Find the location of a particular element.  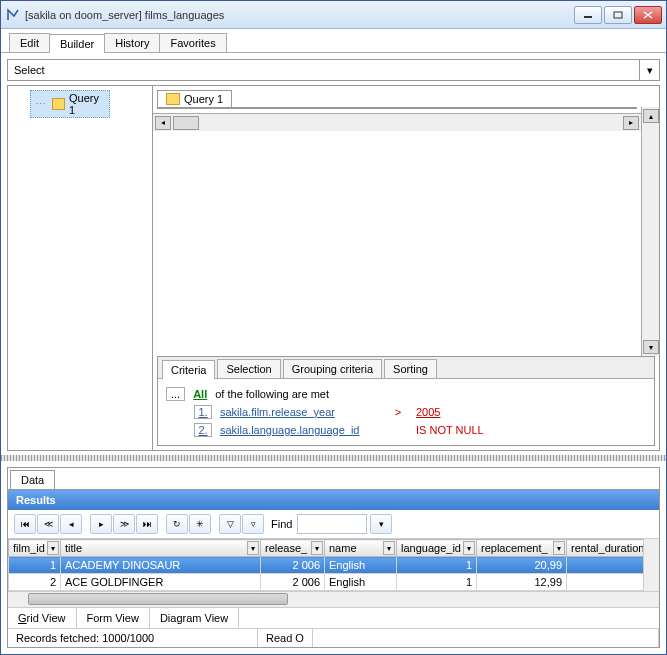

criteria-tab-criteria: Criteria is located at coordinates (188, 370).